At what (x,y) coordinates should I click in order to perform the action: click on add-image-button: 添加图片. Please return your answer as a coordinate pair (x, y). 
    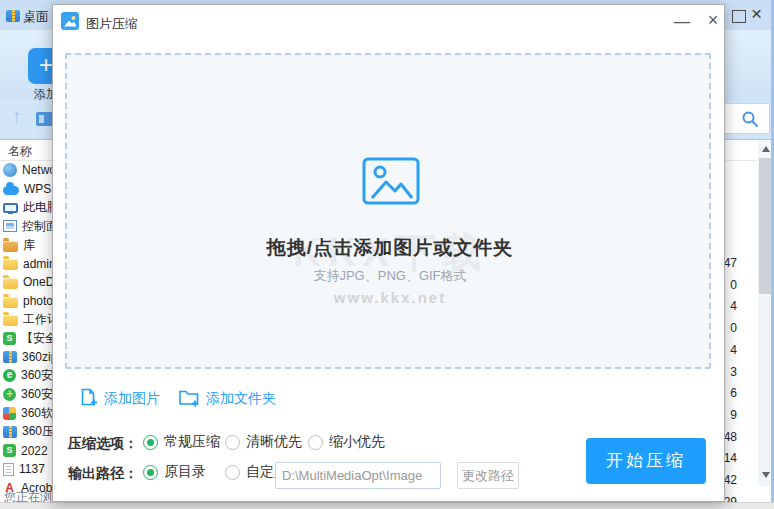
    Looking at the image, I should click on (119, 399).